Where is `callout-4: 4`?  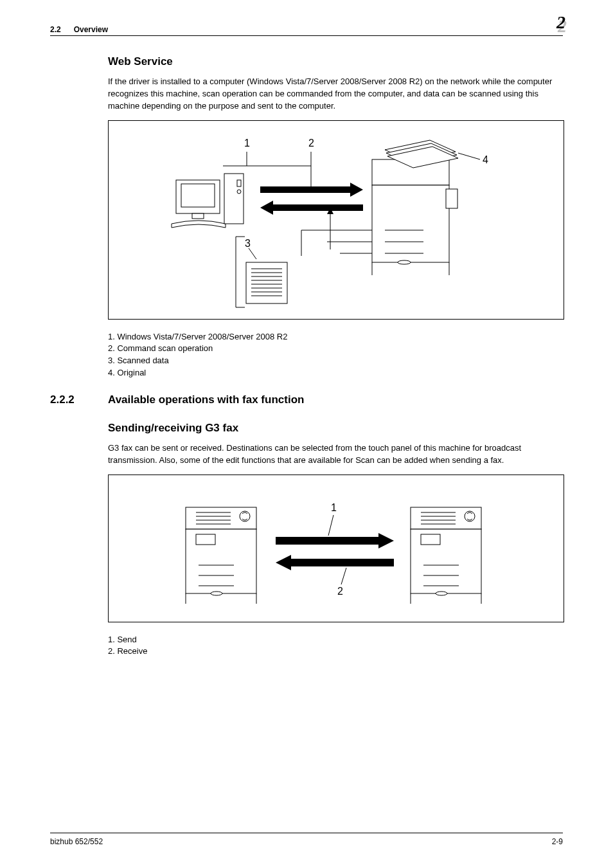 callout-4: 4 is located at coordinates (486, 159).